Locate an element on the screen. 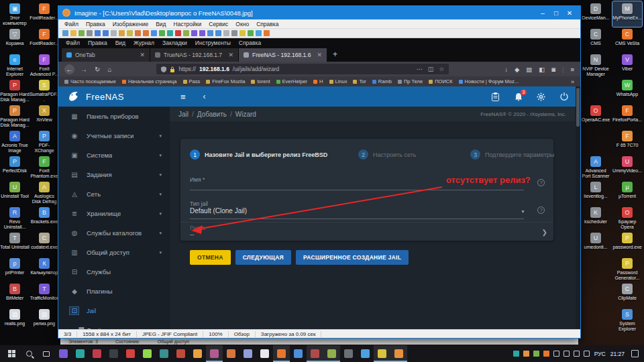 This screenshot has height=362, width=644. browser-tab: FreeNAS - 192.168.1.6 ✕ is located at coordinates (283, 55).